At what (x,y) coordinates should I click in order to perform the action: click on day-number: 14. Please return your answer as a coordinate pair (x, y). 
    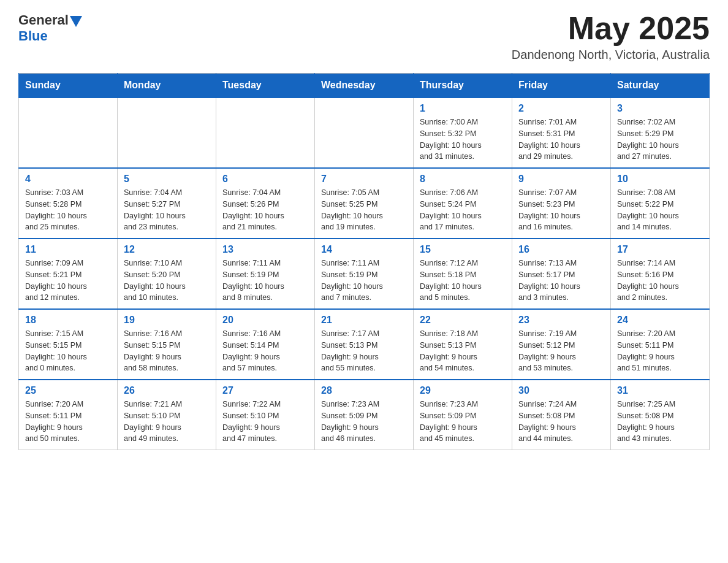
    Looking at the image, I should click on (364, 250).